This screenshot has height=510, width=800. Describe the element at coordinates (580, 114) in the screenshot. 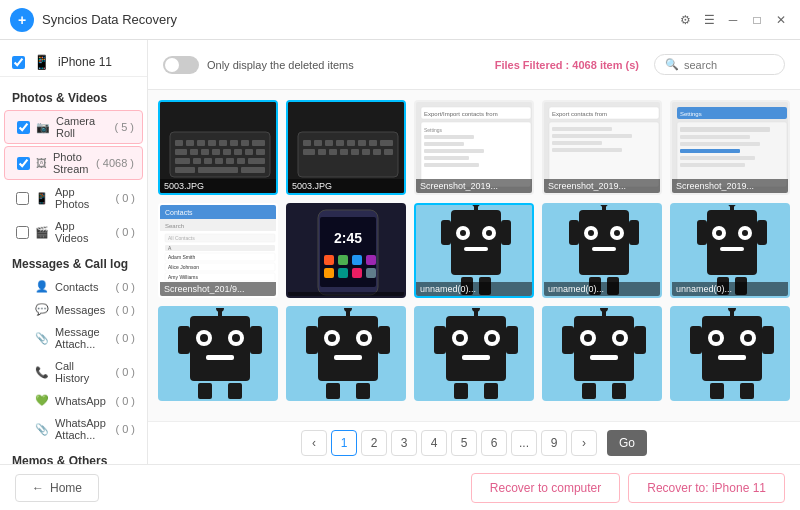

I see `svg-text: Export contacts from` at that location.